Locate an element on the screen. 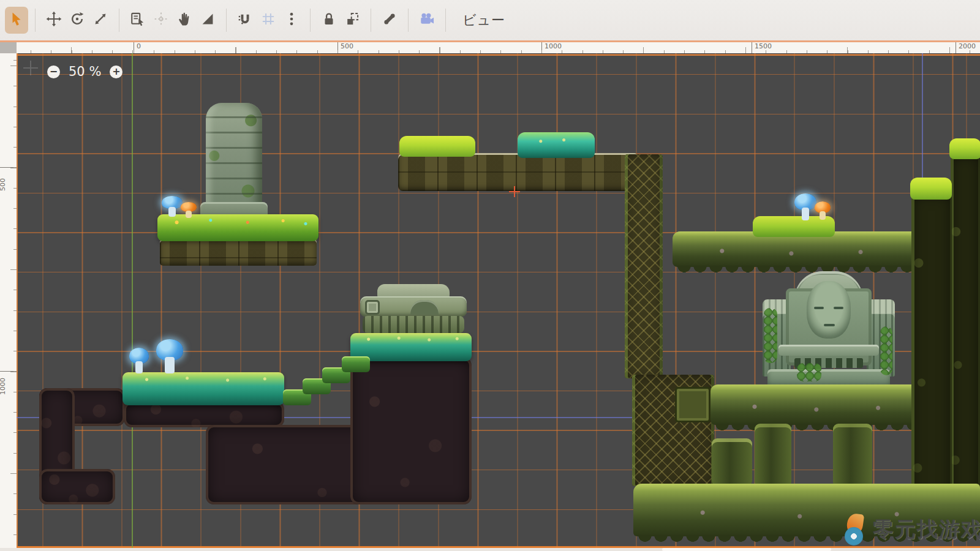 Image resolution: width=980 pixels, height=551 pixels. toolbar: ビュー is located at coordinates (490, 20).